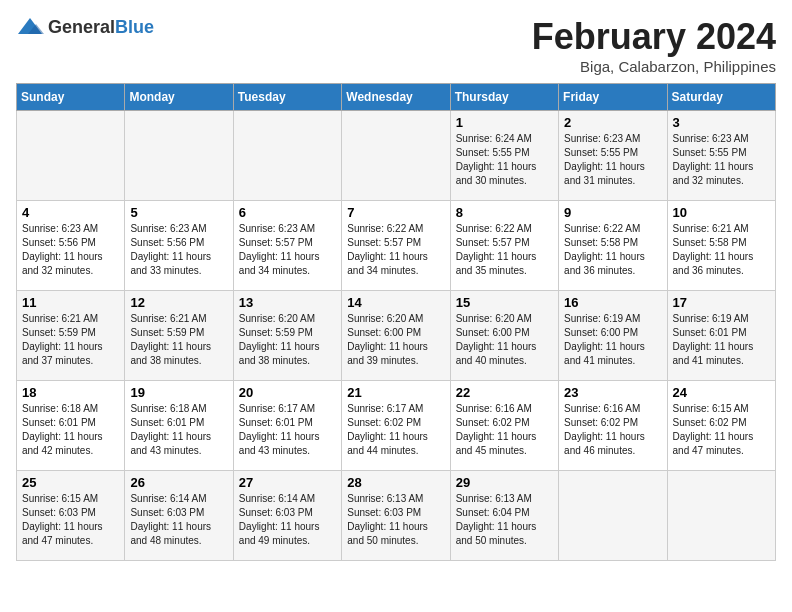 The height and width of the screenshot is (612, 792). Describe the element at coordinates (179, 98) in the screenshot. I see `day-header-monday: Monday` at that location.